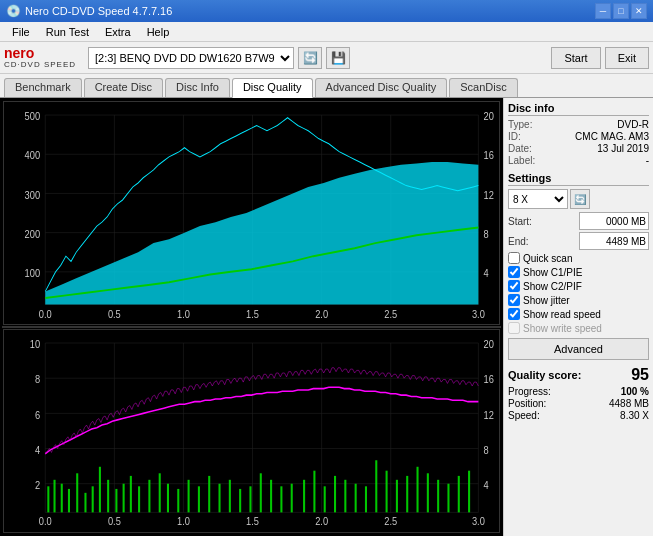 This screenshot has height=536, width=653. I want to click on show-c1-pie-row: Show C1/PIE, so click(578, 272).